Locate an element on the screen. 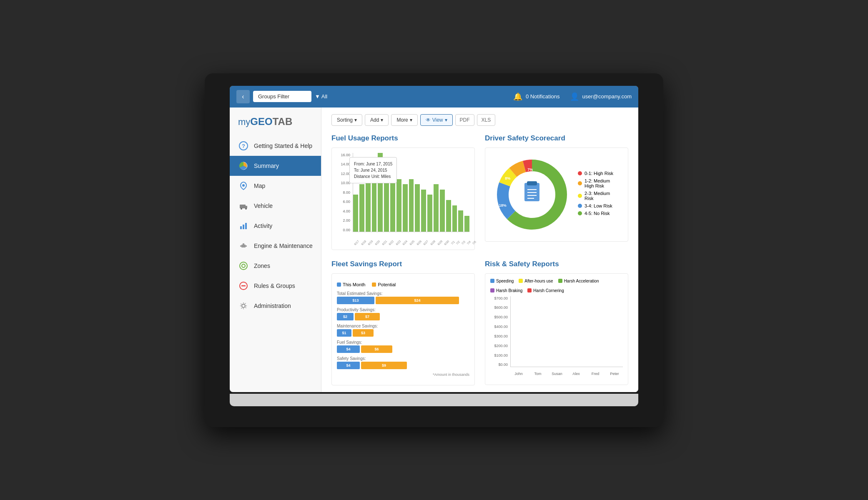 The image size is (868, 500). risk-safety-chart: SpeedingAfter-hours useHarsh Acceleratio… is located at coordinates (557, 329).